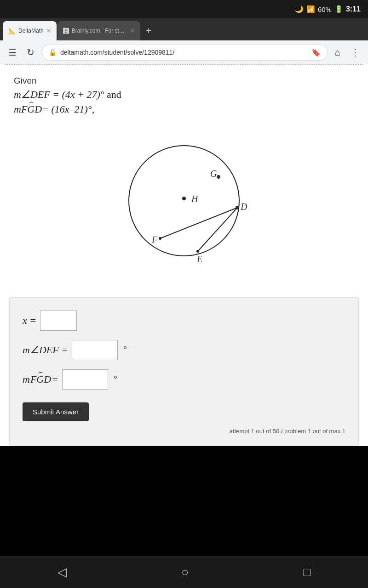  Describe the element at coordinates (85, 379) in the screenshot. I see `mfgd-input` at that location.